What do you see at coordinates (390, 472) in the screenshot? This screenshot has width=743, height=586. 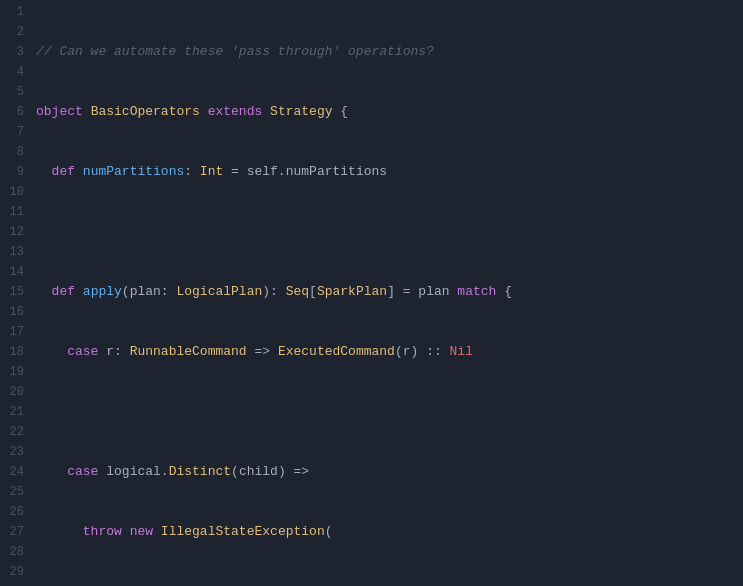 I see `code-line-8: case logical.Distinct(child) =>` at bounding box center [390, 472].